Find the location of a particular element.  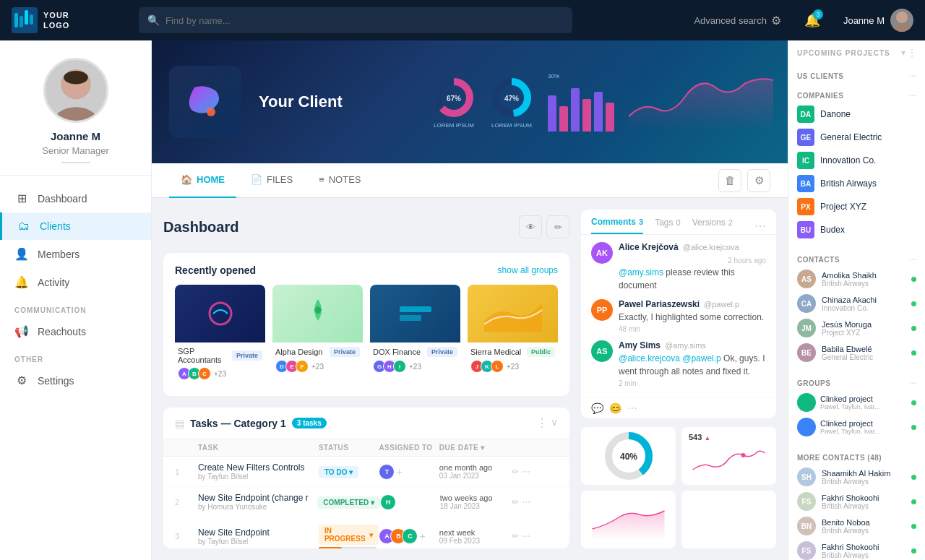

sidebar-item-activity: 🔔 Activity is located at coordinates (75, 282).